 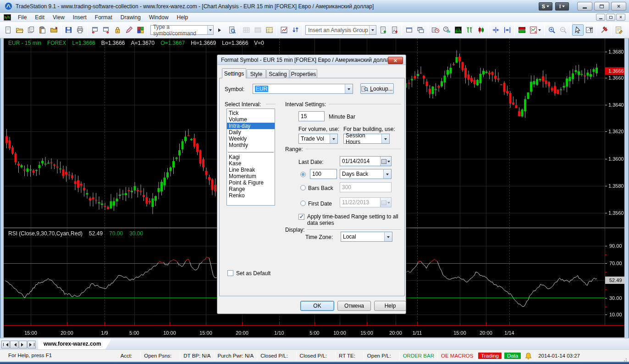 I want to click on chart-type-icon, so click(x=535, y=30).